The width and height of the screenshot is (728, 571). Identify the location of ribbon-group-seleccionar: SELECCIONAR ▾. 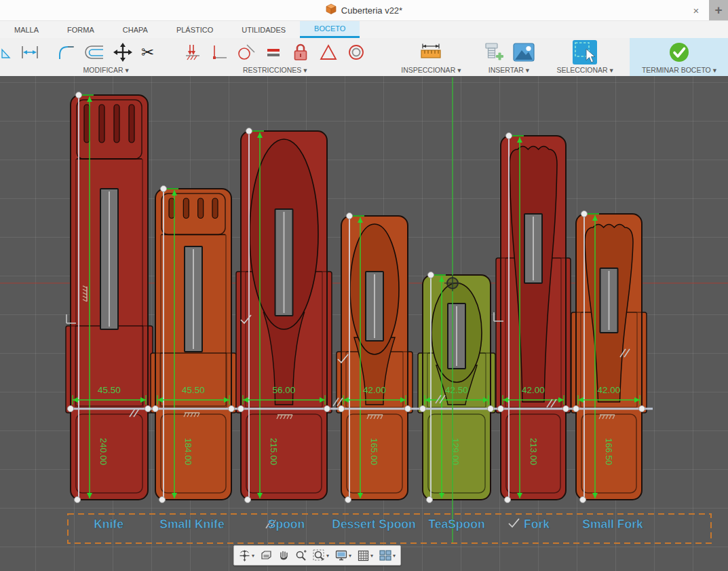
(585, 57).